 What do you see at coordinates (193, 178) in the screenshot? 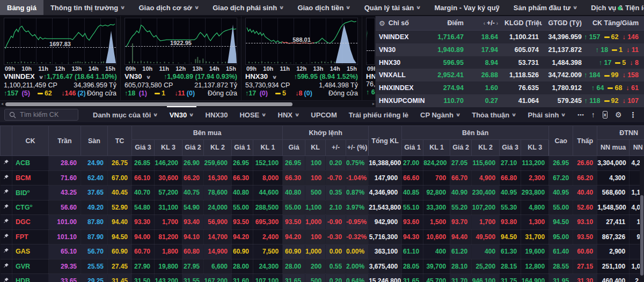
I see `cell: 66.20` at bounding box center [193, 178].